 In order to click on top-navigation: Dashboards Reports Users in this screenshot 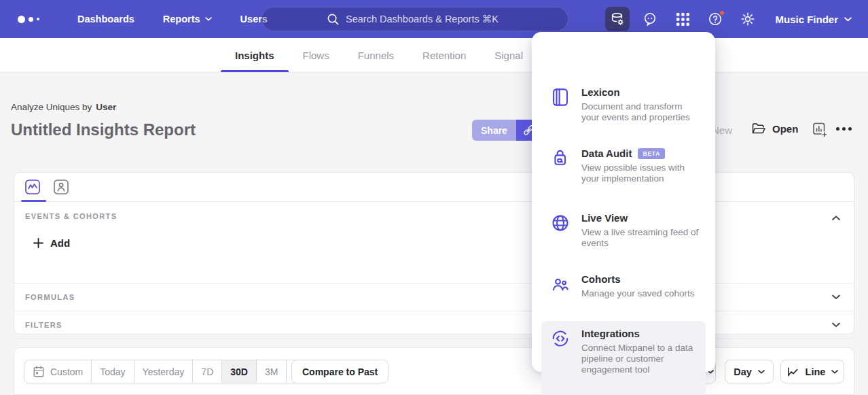, I will do `click(434, 19)`.